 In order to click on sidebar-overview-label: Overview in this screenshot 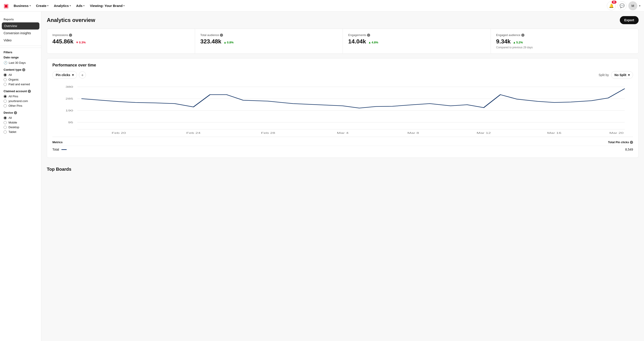, I will do `click(10, 26)`.